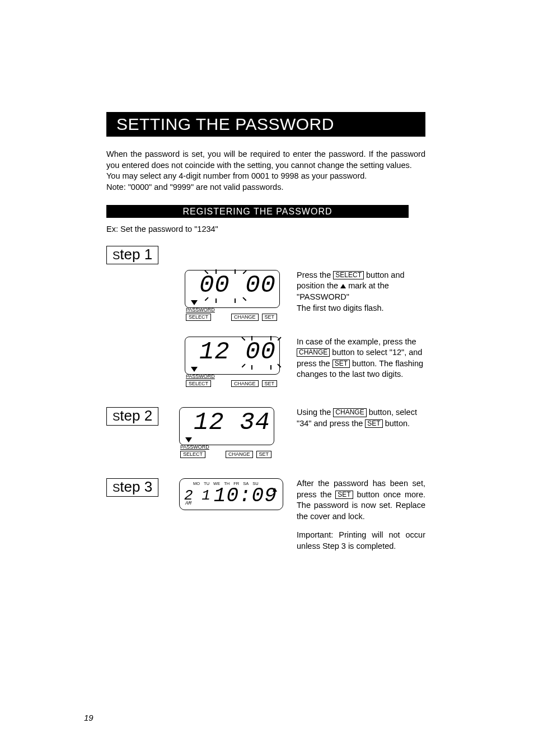  I want to click on step-3-rest: tep 3, so click(136, 487).